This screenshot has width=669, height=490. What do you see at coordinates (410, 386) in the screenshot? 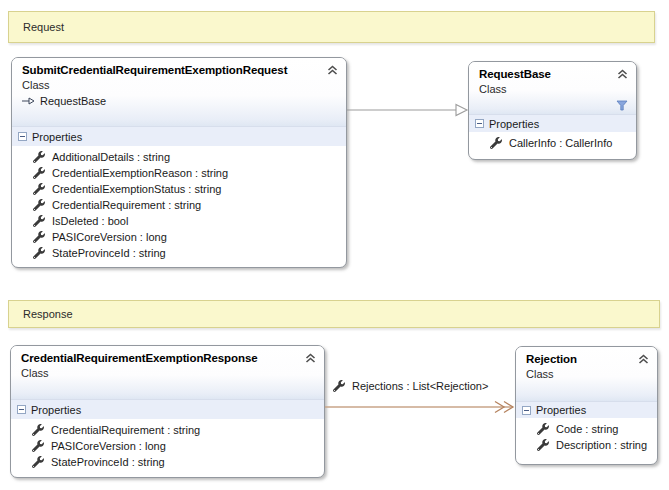
I see `association-label: Rejections : List<Rejection>` at bounding box center [410, 386].